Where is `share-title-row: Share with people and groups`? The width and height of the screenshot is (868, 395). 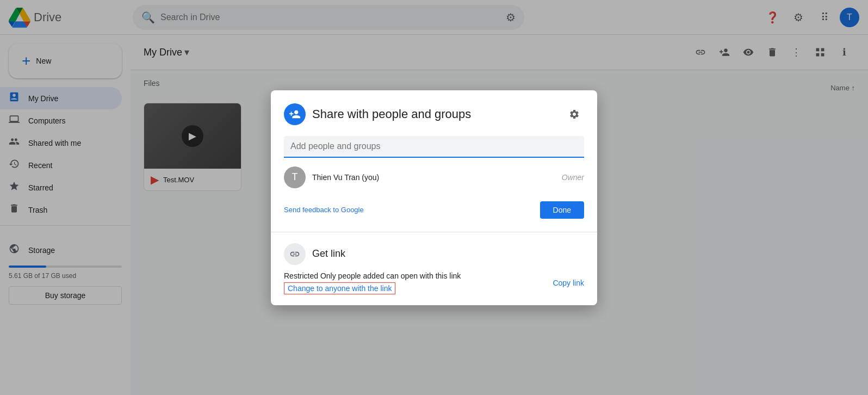
share-title-row: Share with people and groups is located at coordinates (434, 114).